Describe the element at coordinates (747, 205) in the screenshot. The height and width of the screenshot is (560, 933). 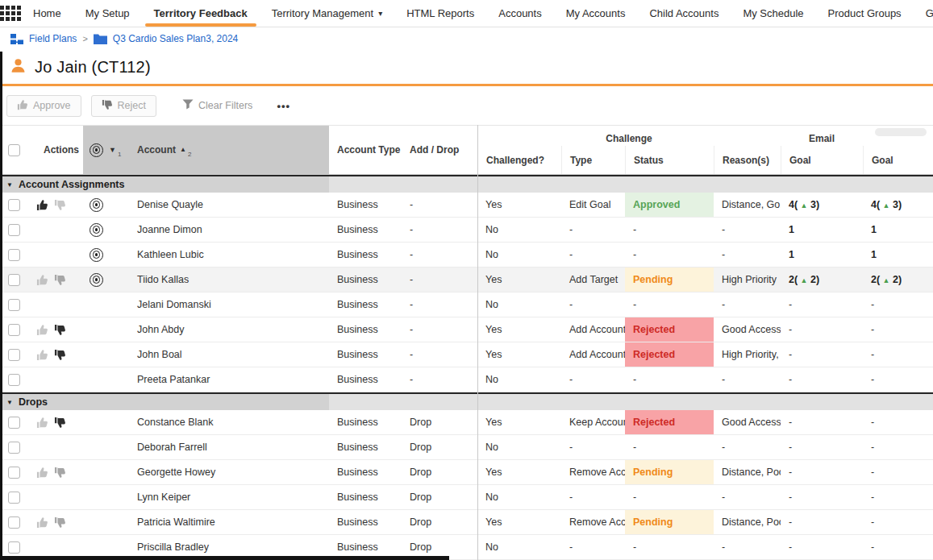
I see `reasons-cell: Distance, Go...` at that location.